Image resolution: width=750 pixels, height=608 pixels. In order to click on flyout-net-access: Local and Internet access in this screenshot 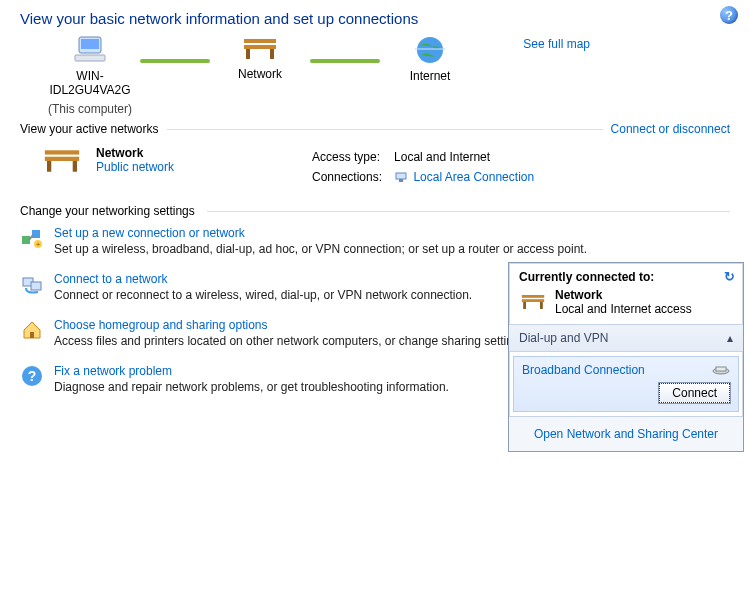, I will do `click(624, 309)`.